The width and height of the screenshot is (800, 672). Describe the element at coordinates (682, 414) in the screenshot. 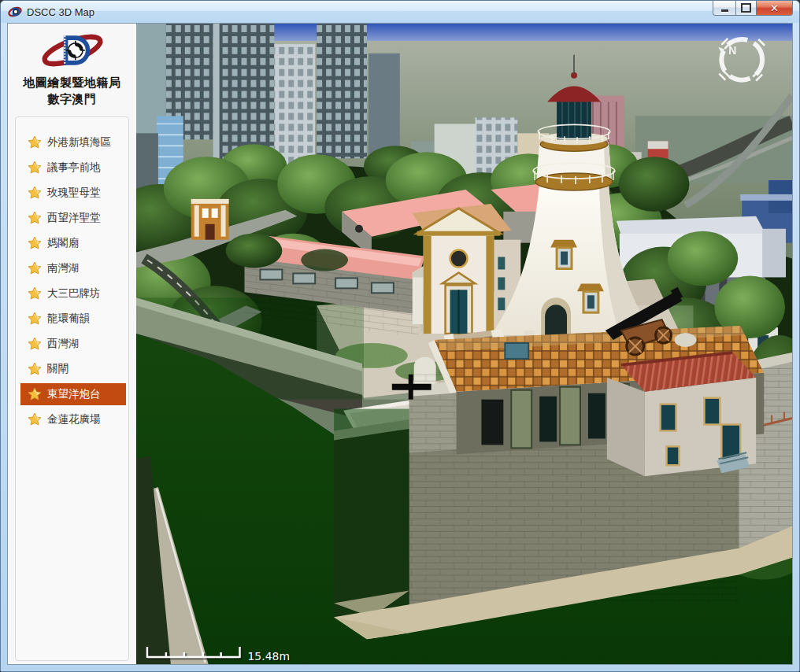

I see `red-roof-house` at that location.